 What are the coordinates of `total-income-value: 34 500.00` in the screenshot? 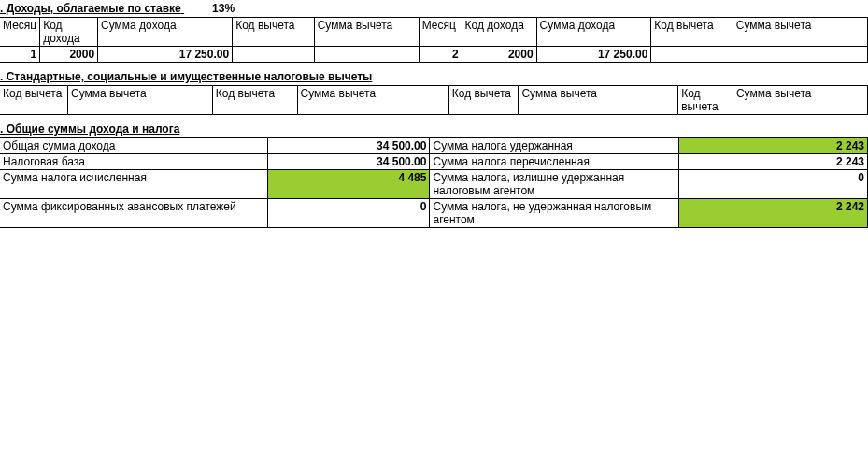 It's located at (349, 146).